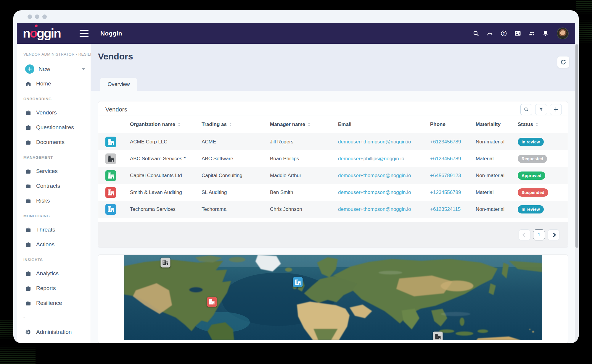 The height and width of the screenshot is (364, 592). Describe the element at coordinates (546, 33) in the screenshot. I see `notifications-icon` at that location.